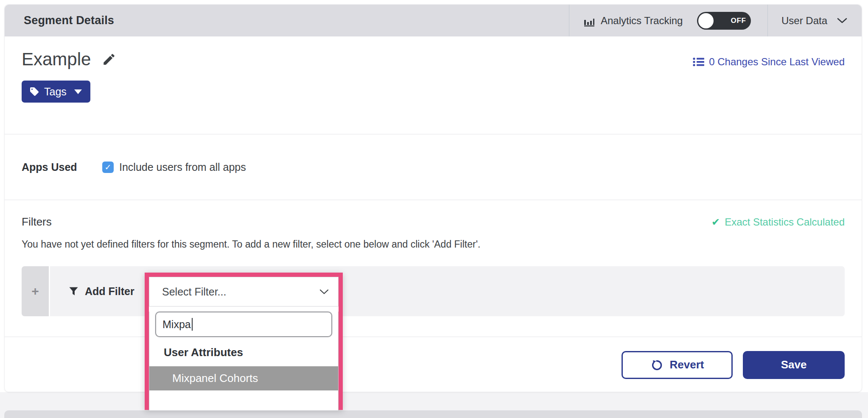 The image size is (868, 418). I want to click on dropdown-option-mixpanel-cohorts: Mixpanel Cohorts, so click(244, 378).